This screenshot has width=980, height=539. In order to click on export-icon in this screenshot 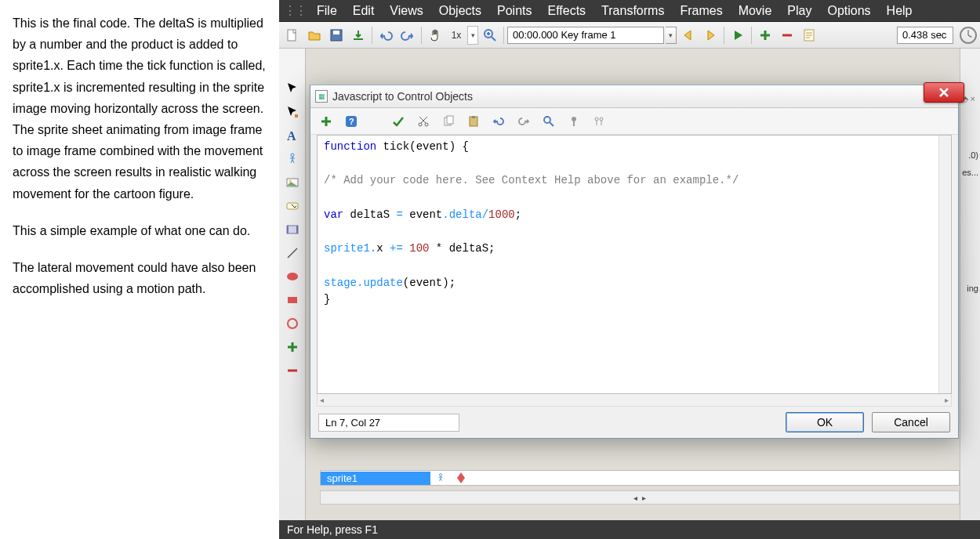, I will do `click(358, 35)`.